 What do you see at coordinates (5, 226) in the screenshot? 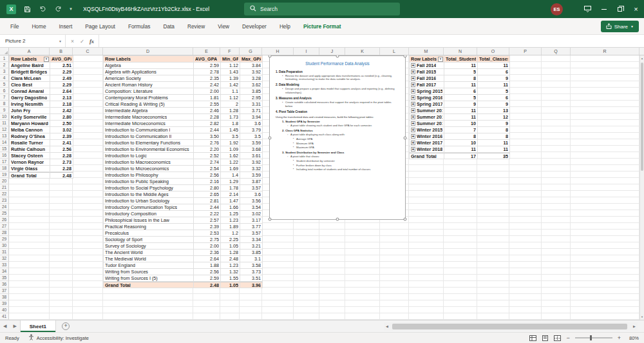
I see `row-header-27: 27` at bounding box center [5, 226].